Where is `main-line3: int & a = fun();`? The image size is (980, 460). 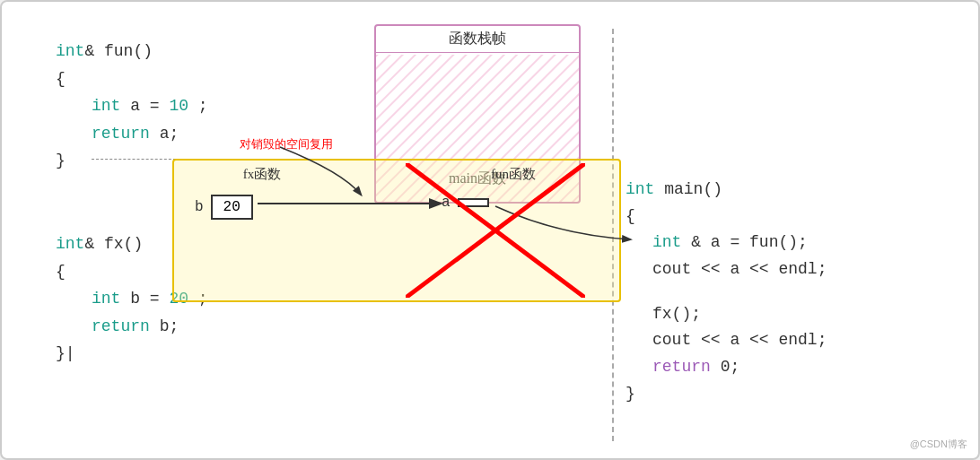 main-line3: int & a = fun(); is located at coordinates (726, 243).